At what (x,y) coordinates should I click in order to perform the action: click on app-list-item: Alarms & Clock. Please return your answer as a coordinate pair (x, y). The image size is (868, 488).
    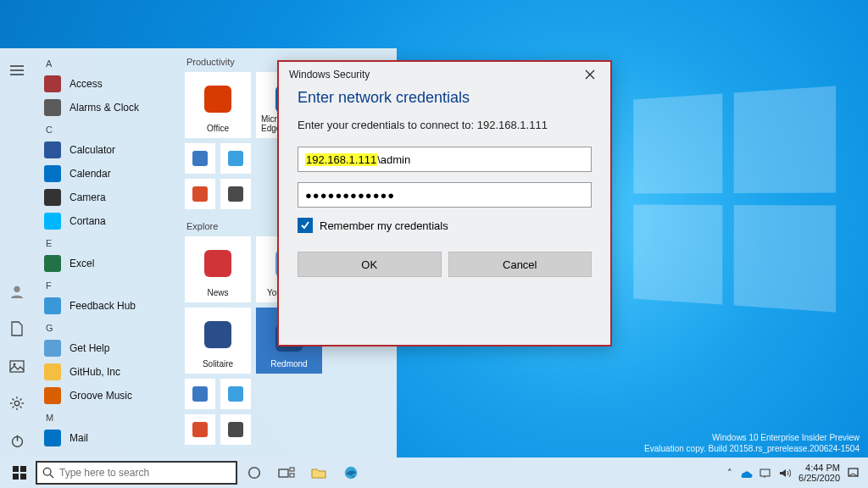
    Looking at the image, I should click on (106, 108).